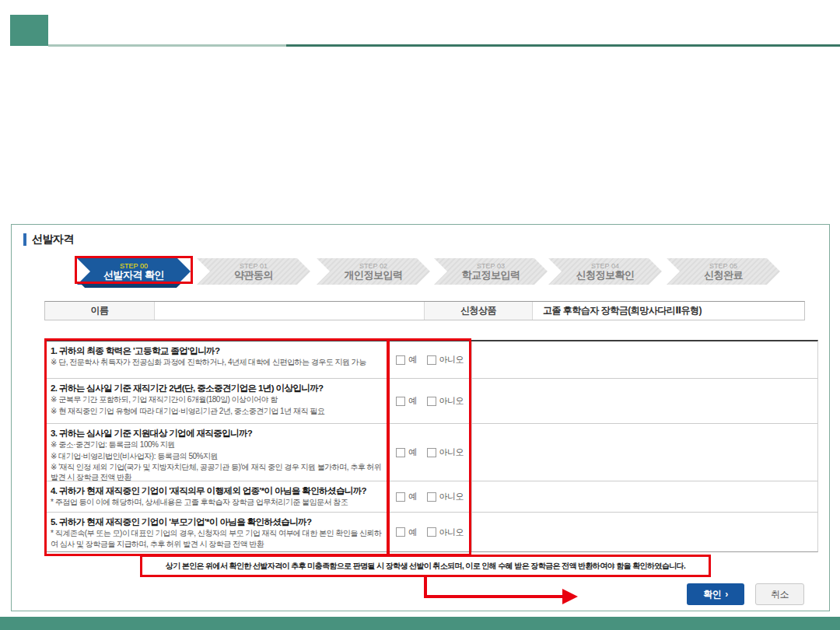  What do you see at coordinates (100, 311) in the screenshot?
I see `name-header: 이름` at bounding box center [100, 311].